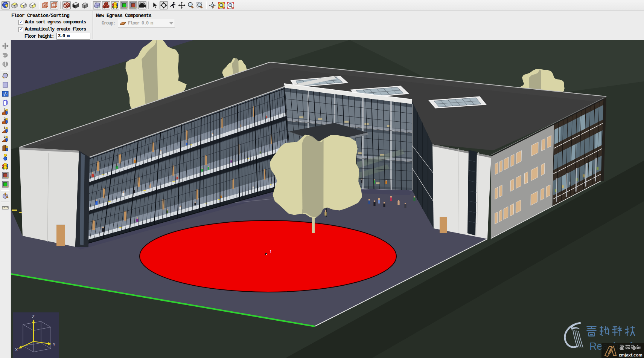  Describe the element at coordinates (133, 5) in the screenshot. I see `show-exits-button` at that location.